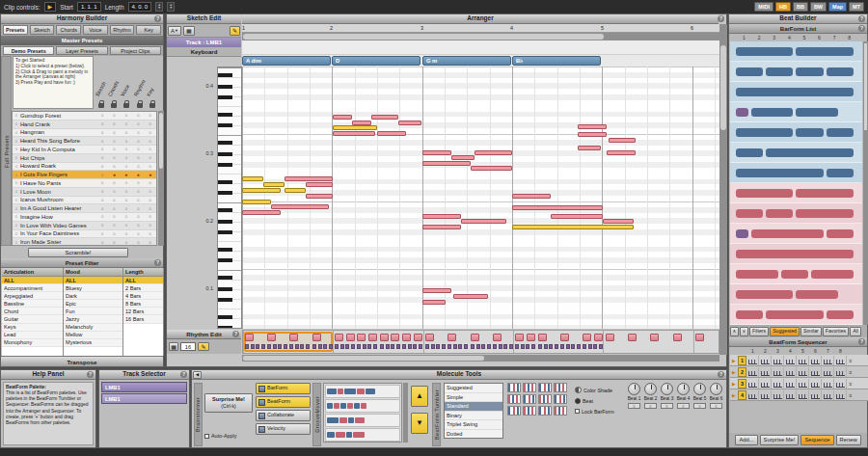 The image size is (868, 456). I want to click on black-key, so click(226, 250).